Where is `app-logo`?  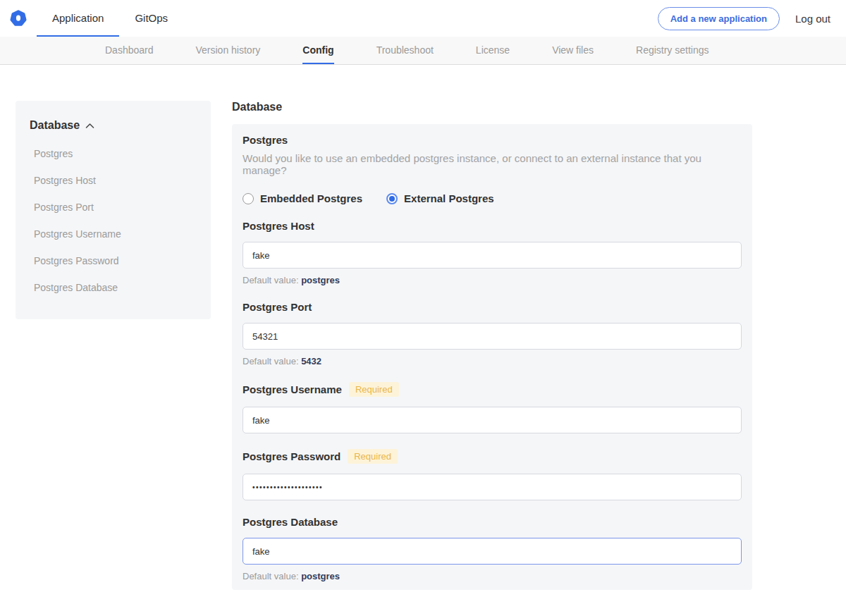
app-logo is located at coordinates (22, 18).